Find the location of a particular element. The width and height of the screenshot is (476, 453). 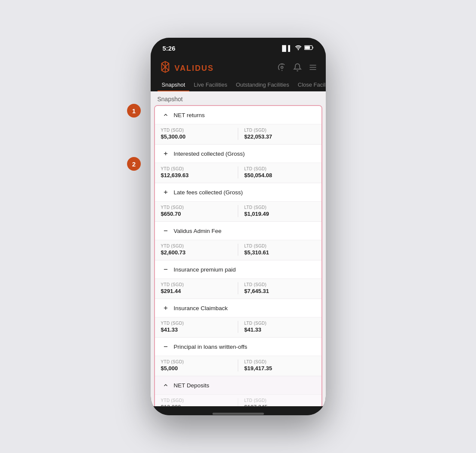

net-deposits-ltd-value: $197,345 is located at coordinates (280, 405).